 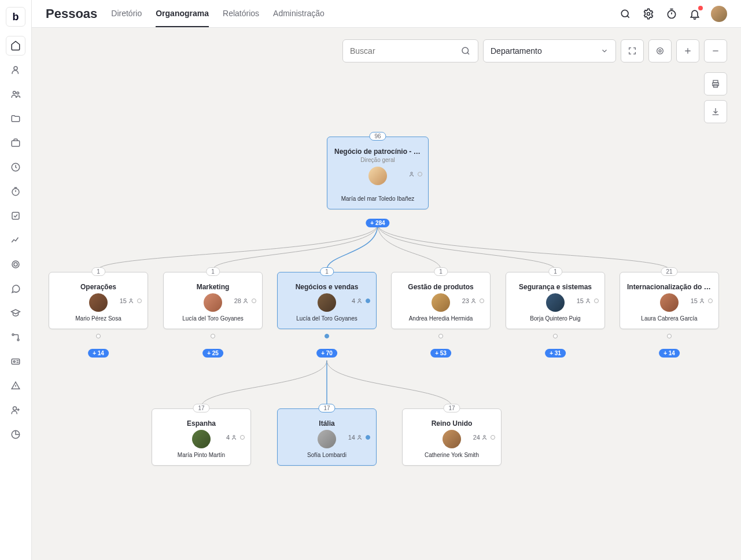 I want to click on org-node-product-mgmt: 1 Gestão de produtos 23 Andrea Heredia H…, so click(x=441, y=301).